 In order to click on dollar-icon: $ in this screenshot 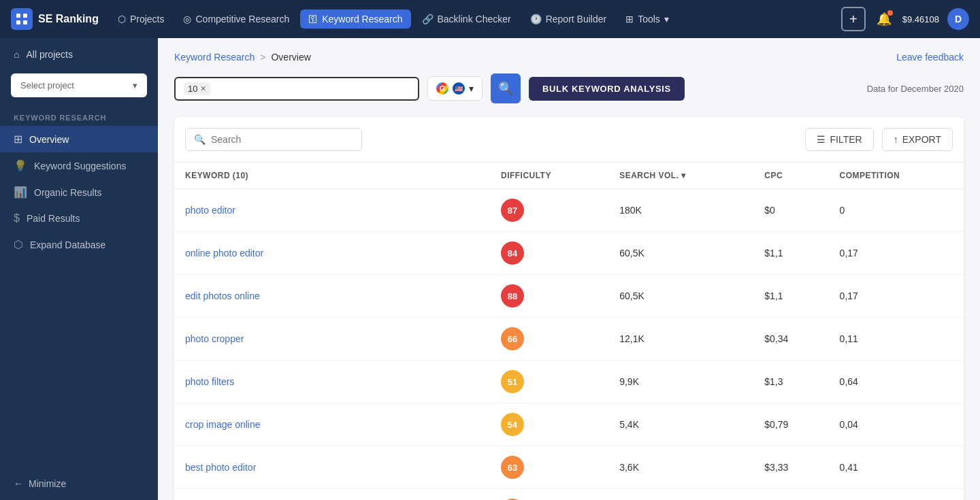, I will do `click(16, 218)`.